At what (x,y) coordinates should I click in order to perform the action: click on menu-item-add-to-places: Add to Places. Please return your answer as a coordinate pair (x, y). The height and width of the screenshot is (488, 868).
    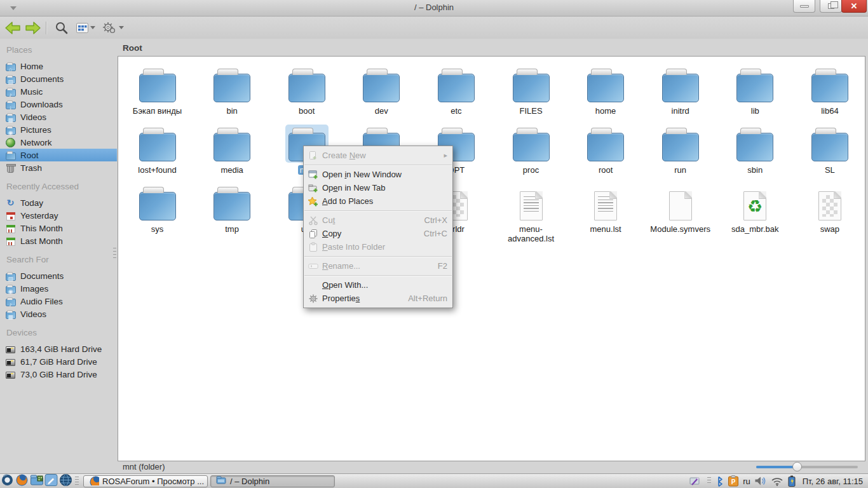
    Looking at the image, I should click on (378, 201).